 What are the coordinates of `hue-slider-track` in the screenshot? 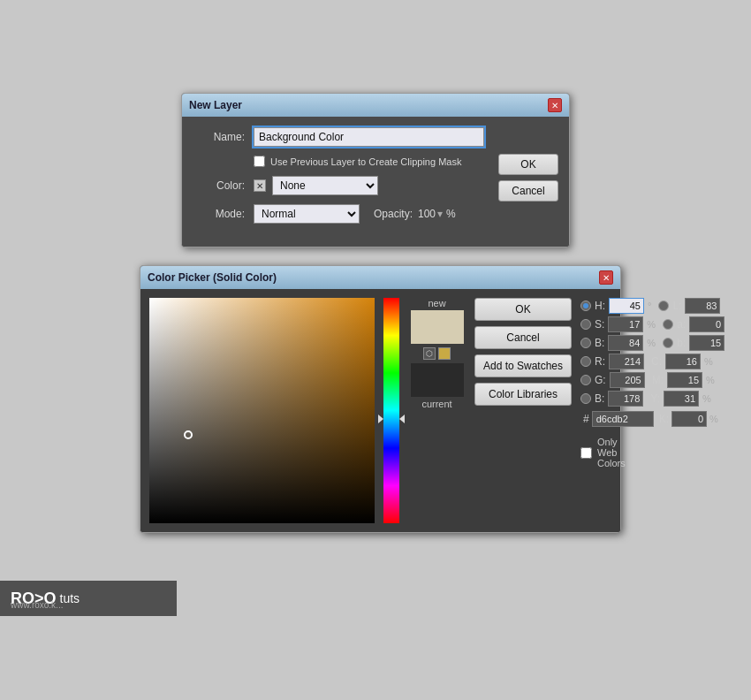 It's located at (391, 410).